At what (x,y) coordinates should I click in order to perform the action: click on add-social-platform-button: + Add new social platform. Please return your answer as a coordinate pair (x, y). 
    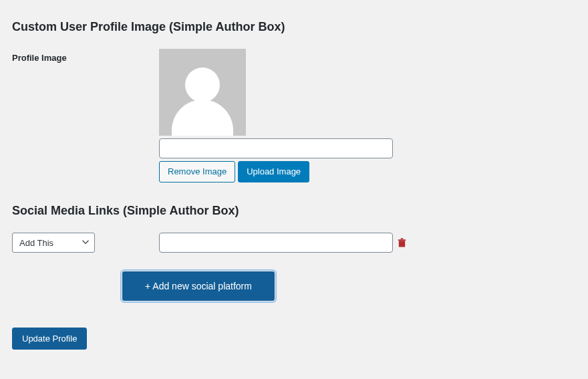
    Looking at the image, I should click on (198, 286).